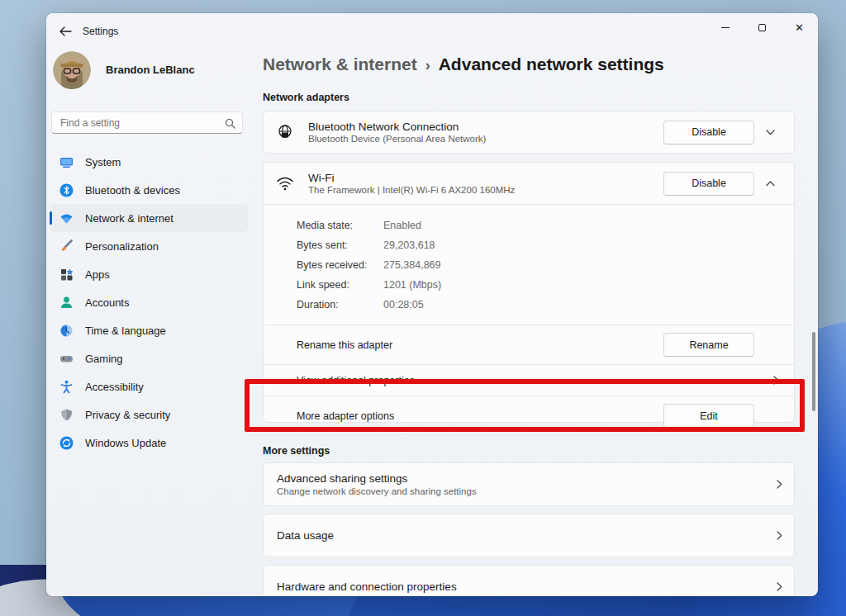  I want to click on back-arrow-icon, so click(65, 31).